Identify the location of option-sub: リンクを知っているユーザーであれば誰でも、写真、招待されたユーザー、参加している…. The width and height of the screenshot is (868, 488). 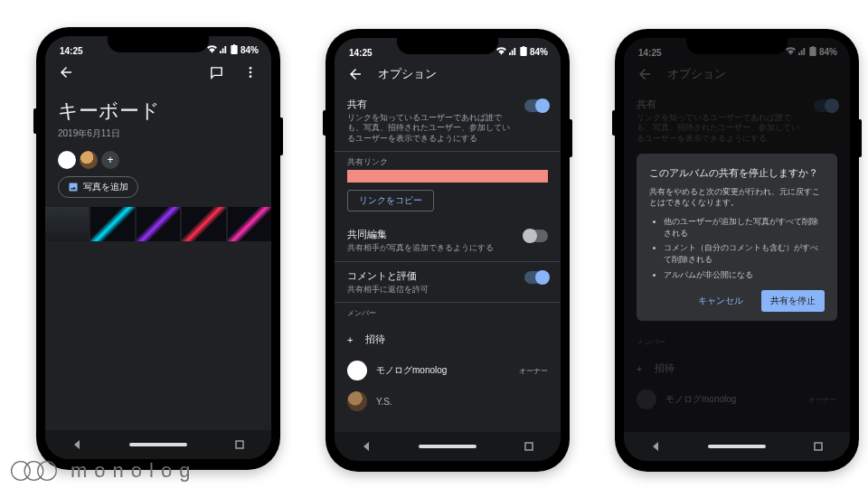
(431, 128).